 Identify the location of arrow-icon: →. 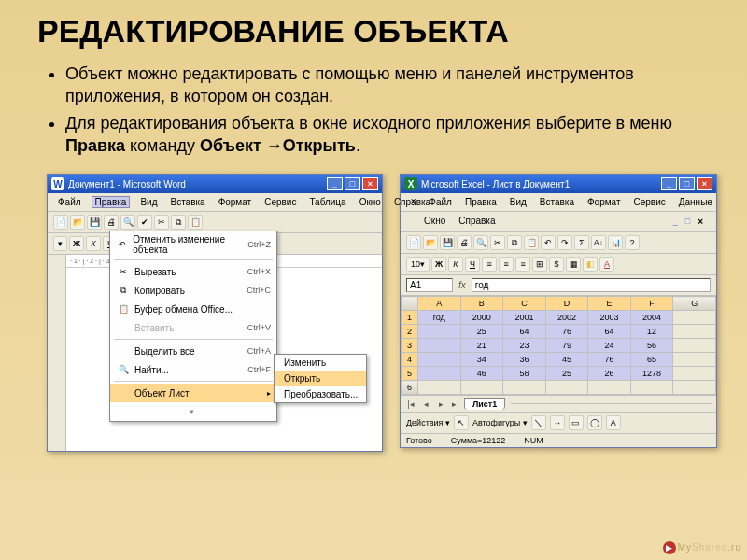
(557, 423).